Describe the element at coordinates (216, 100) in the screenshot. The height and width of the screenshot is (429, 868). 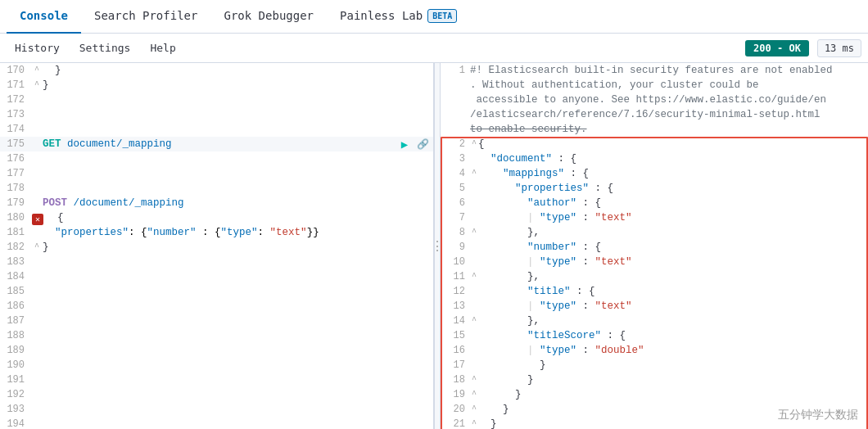
I see `editor-line: 172` at that location.